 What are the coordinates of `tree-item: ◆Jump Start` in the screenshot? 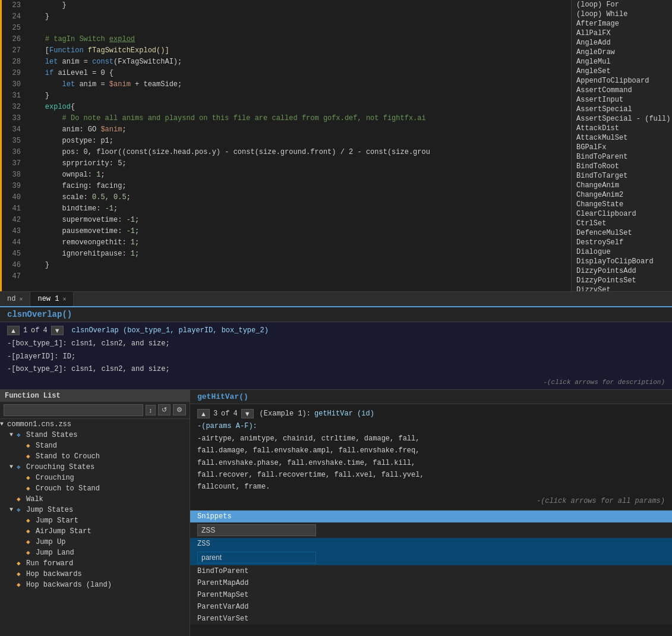 It's located at (95, 521).